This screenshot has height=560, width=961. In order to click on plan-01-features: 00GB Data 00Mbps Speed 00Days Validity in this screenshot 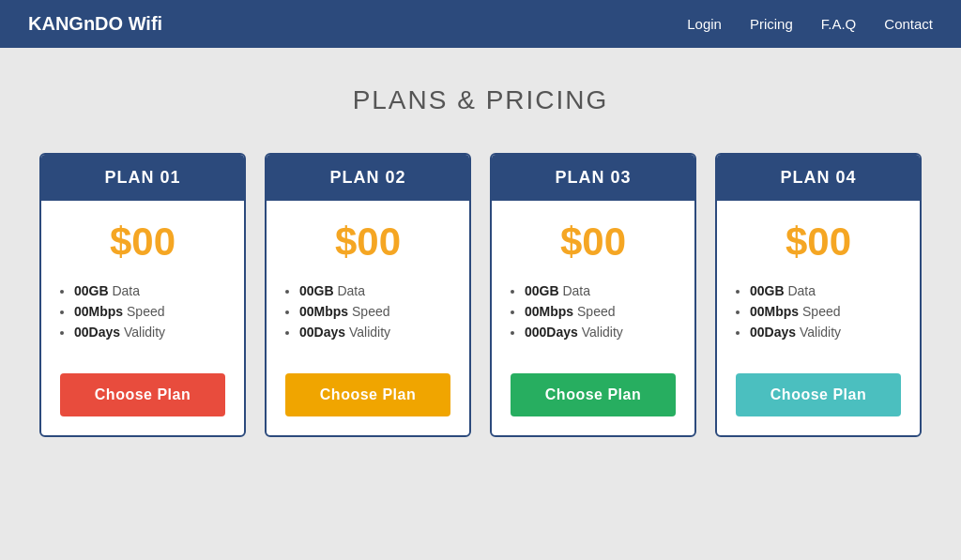, I will do `click(143, 319)`.